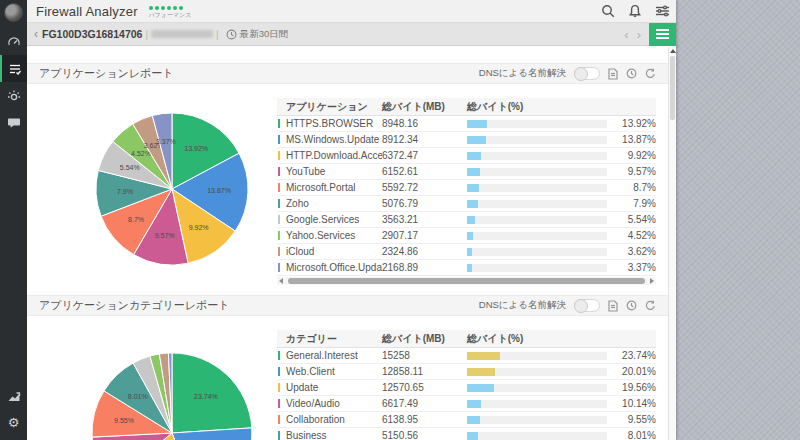 The height and width of the screenshot is (440, 800). What do you see at coordinates (632, 420) in the screenshot?
I see `row-percent-value: 9.55%` at bounding box center [632, 420].